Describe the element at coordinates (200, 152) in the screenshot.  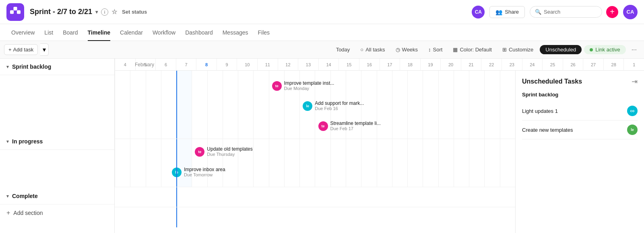
I see `task-avatar-te-4: te` at that location.